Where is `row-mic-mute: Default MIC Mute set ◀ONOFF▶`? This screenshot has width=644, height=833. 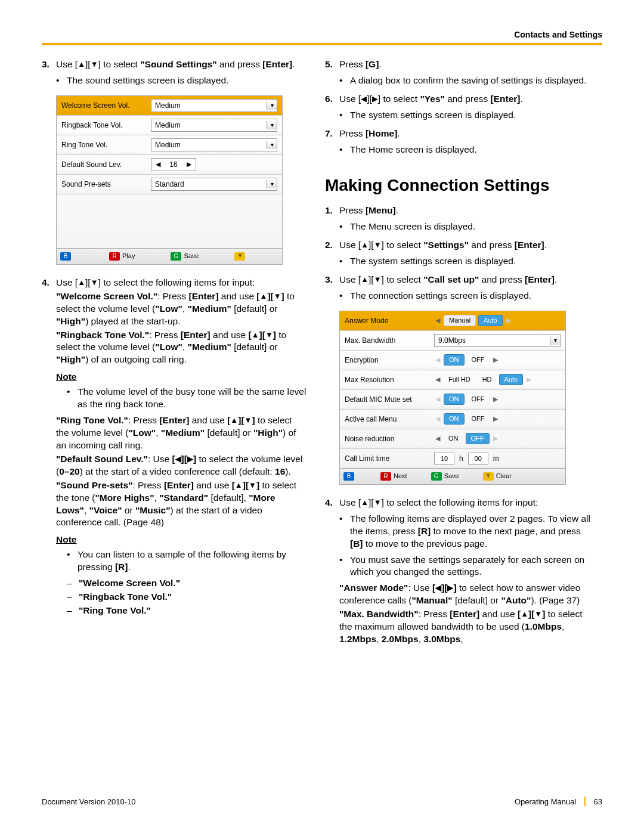 row-mic-mute: Default MIC Mute set ◀ONOFF▶ is located at coordinates (453, 400).